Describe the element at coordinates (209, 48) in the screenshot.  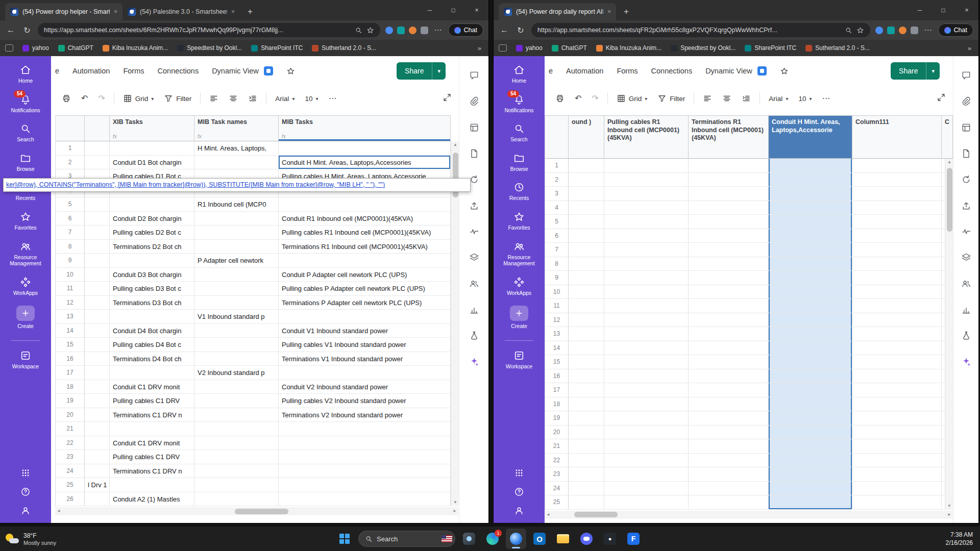
I see `bookmark-item: Speedtest by Ookl...` at that location.